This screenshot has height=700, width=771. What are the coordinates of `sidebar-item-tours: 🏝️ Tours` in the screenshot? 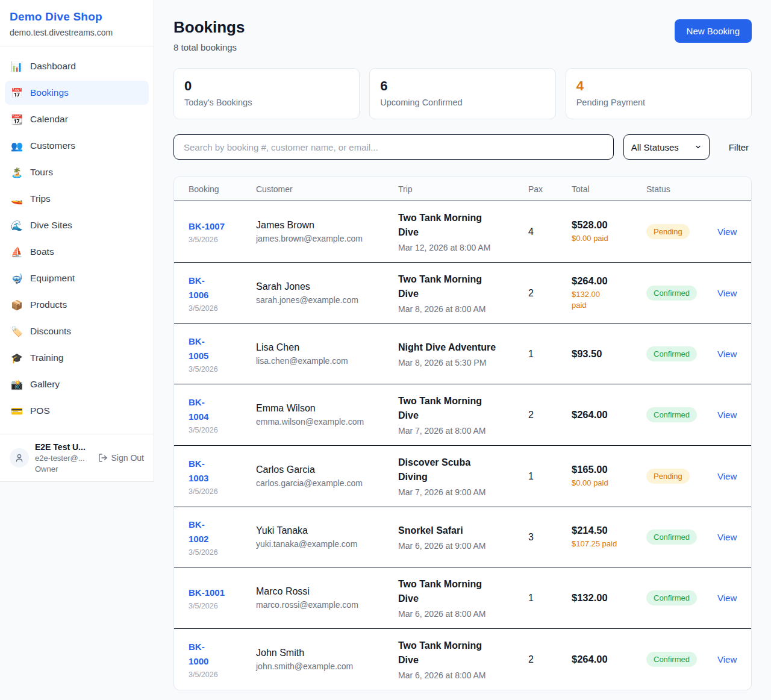 It's located at (77, 172).